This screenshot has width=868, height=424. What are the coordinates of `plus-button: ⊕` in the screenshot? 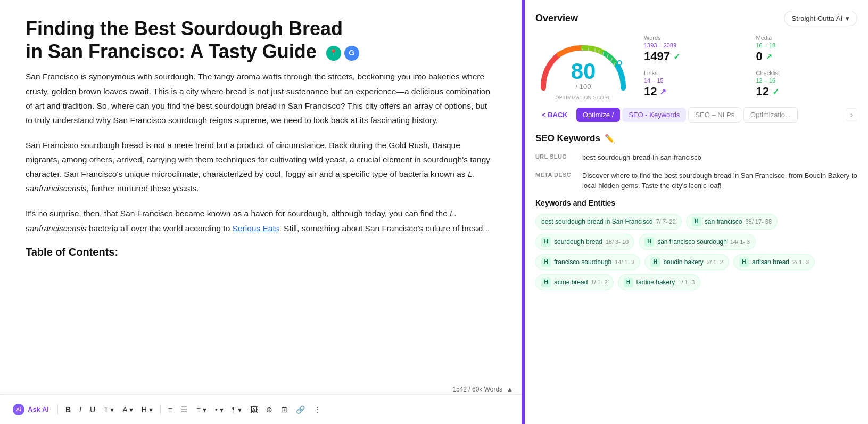 It's located at (269, 410).